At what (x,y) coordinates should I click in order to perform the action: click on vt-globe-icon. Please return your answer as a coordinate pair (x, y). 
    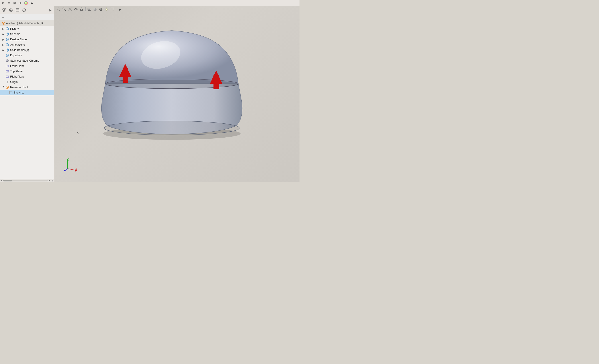
    Looking at the image, I should click on (101, 9).